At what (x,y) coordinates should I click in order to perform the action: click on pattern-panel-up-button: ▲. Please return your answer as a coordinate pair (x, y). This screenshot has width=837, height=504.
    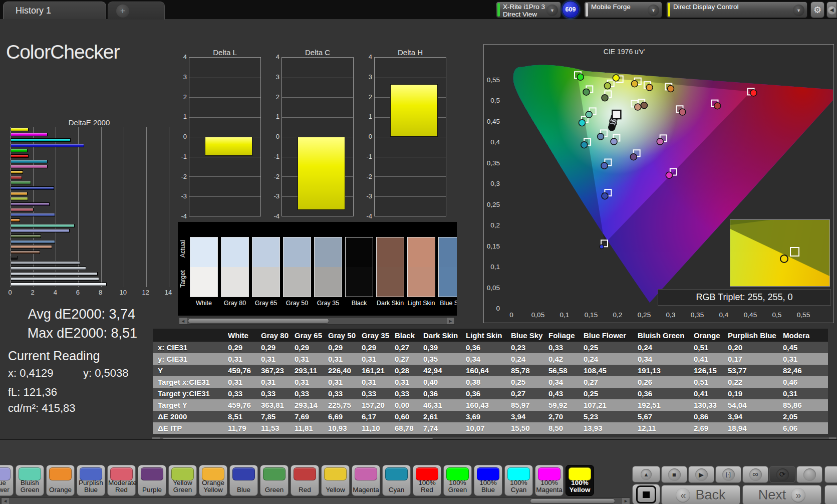
    Looking at the image, I should click on (646, 474).